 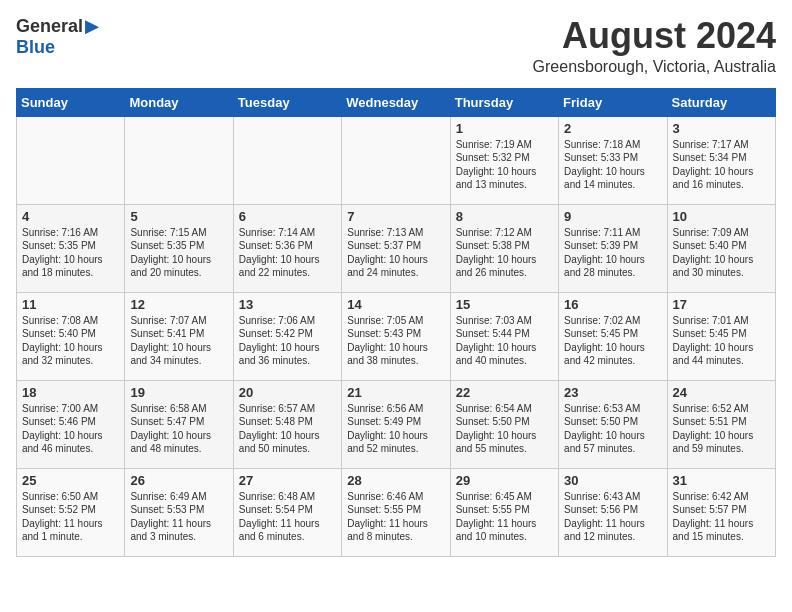 I want to click on calendar-cell: 2Sunrise: 7:18 AM Sunset: 5:33 PM Daylig…, so click(x=613, y=160).